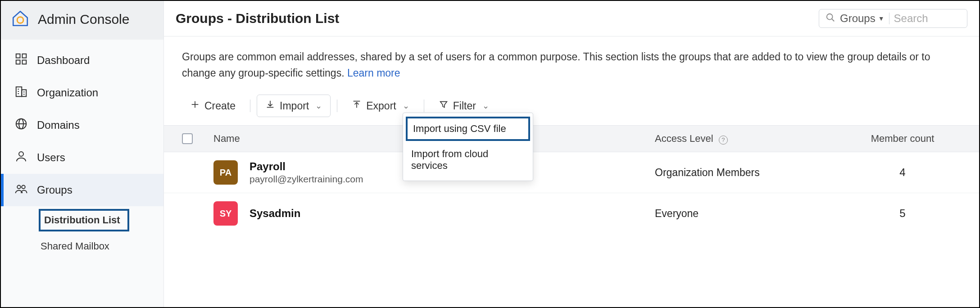 The width and height of the screenshot is (980, 308). I want to click on dashboard-icon, so click(21, 60).